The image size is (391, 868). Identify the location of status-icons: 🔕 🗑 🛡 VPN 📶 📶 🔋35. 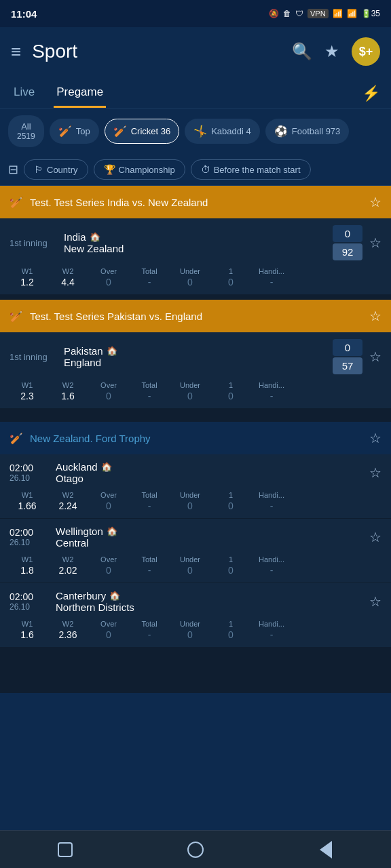
(324, 14).